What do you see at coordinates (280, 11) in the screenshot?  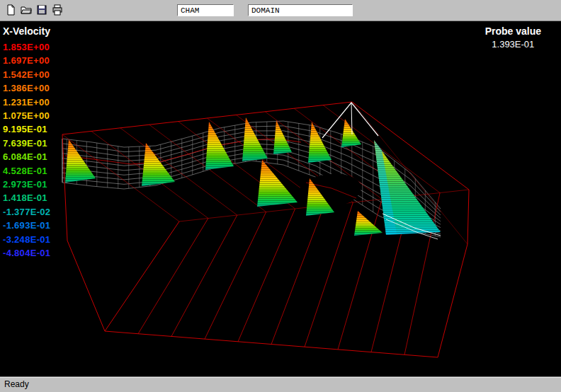 I see `toolbar` at bounding box center [280, 11].